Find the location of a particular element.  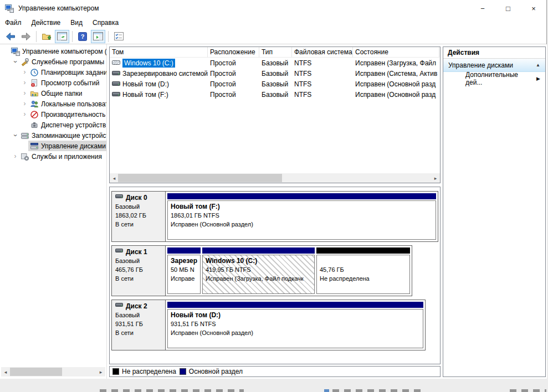

disk-header-2: Диск 2Базовый931,51 ГБВ сети is located at coordinates (139, 325).